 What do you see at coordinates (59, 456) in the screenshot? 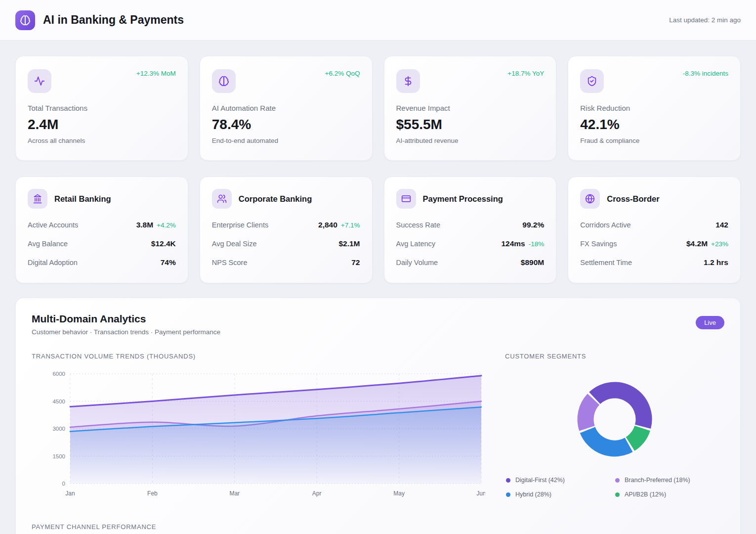
I see `svg-text: 1500` at bounding box center [59, 456].